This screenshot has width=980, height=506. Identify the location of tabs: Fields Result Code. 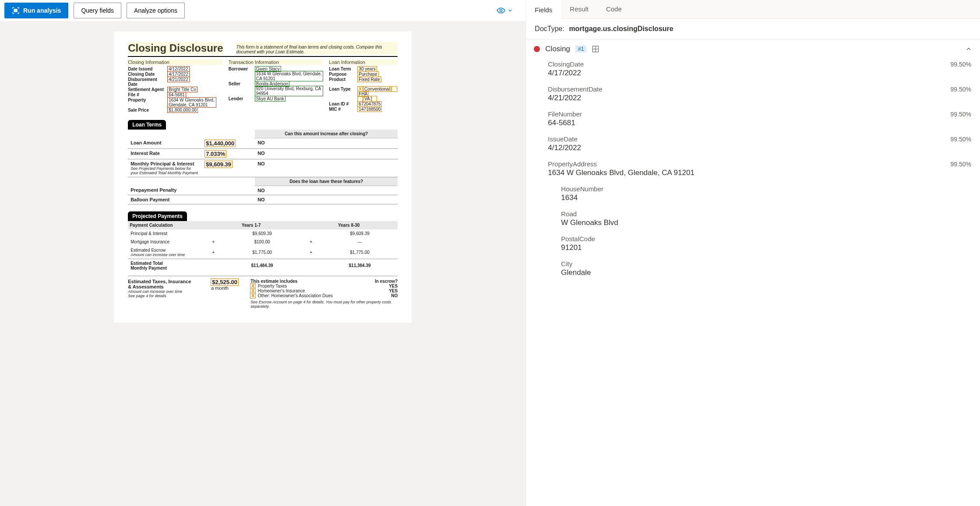
(753, 10).